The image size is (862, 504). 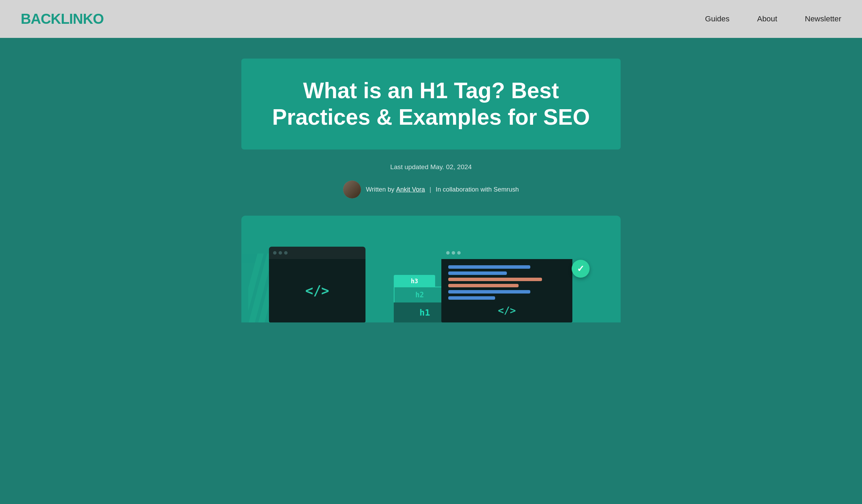 What do you see at coordinates (431, 181) in the screenshot?
I see `meta-section: Last updated May. 02, 2024 Written by An…` at bounding box center [431, 181].